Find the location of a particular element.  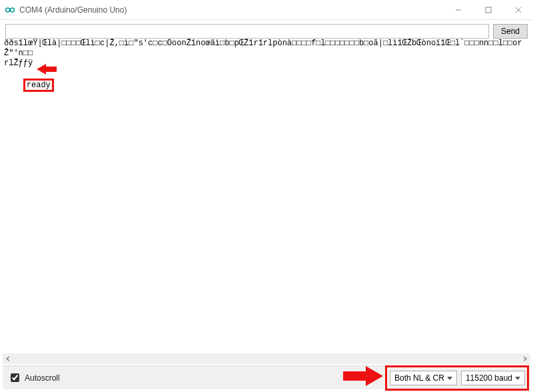

line-ending-value: Both NL & CR is located at coordinates (420, 378).